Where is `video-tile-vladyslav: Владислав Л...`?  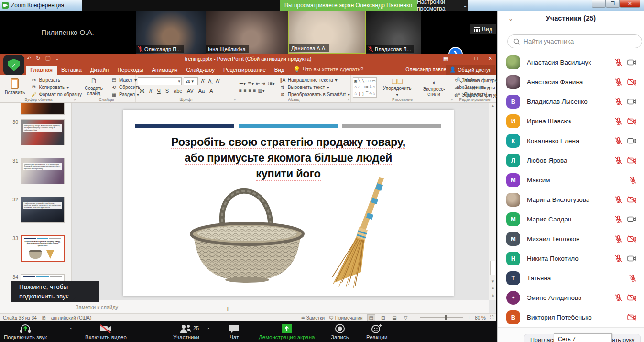 video-tile-vladyslav: Владислав Л... is located at coordinates (393, 33).